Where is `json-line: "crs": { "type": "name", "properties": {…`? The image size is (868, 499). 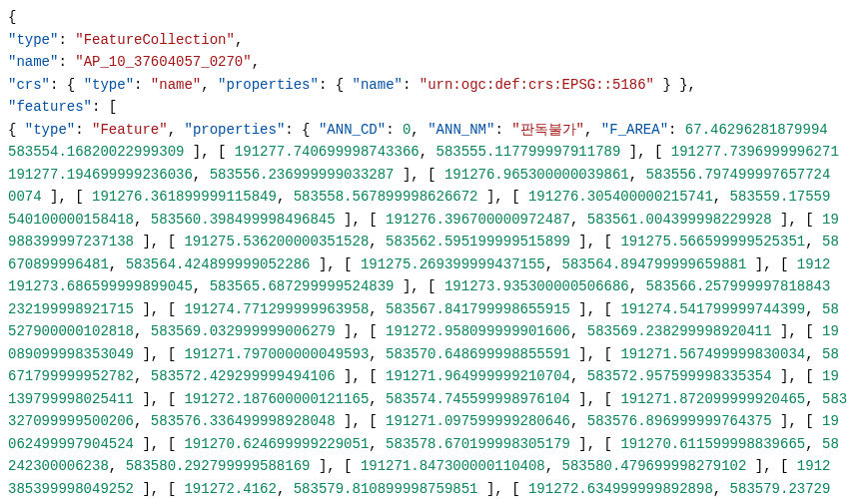 json-line: "crs": { "type": "name", "properties": {… is located at coordinates (434, 86).